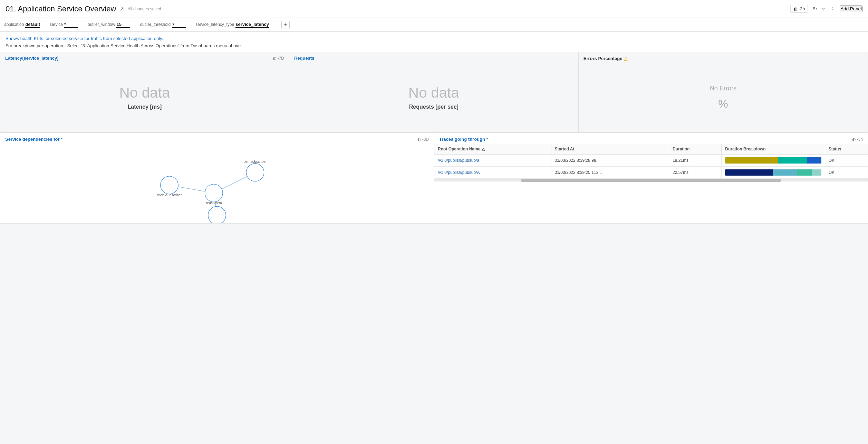 The image size is (868, 444). I want to click on col-duration: Duration, so click(695, 149).